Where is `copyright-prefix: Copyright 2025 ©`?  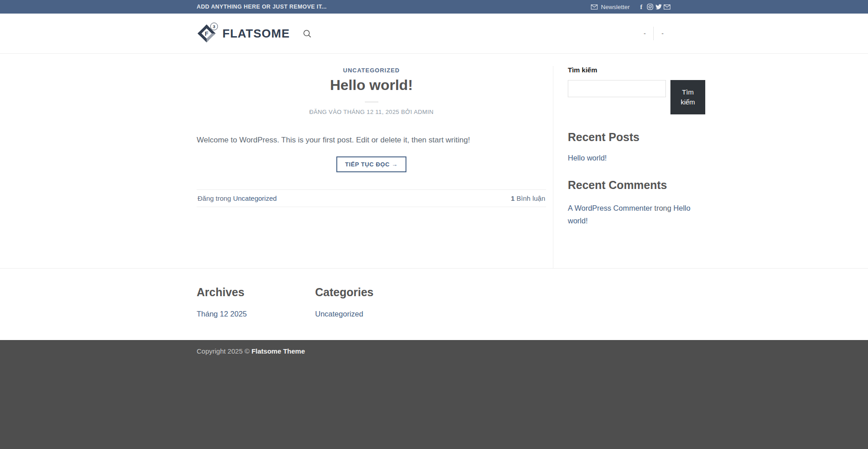
copyright-prefix: Copyright 2025 © is located at coordinates (223, 351).